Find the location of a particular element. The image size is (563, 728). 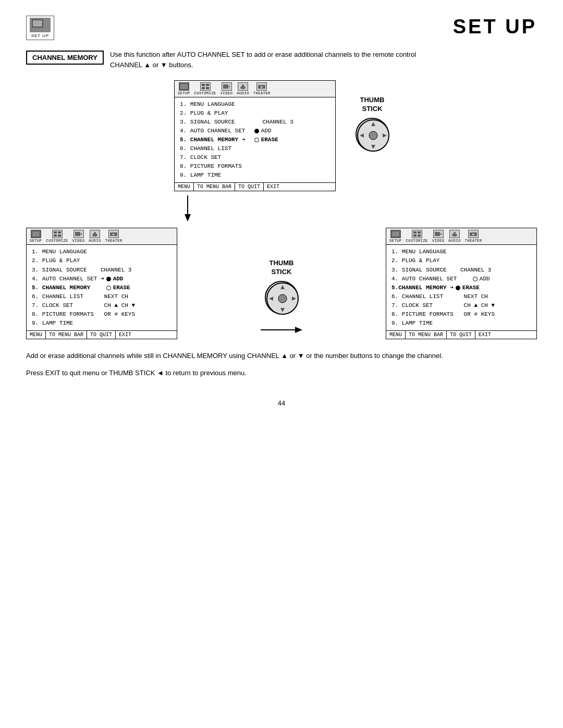

toolbar-audio: AUDIO is located at coordinates (243, 89).